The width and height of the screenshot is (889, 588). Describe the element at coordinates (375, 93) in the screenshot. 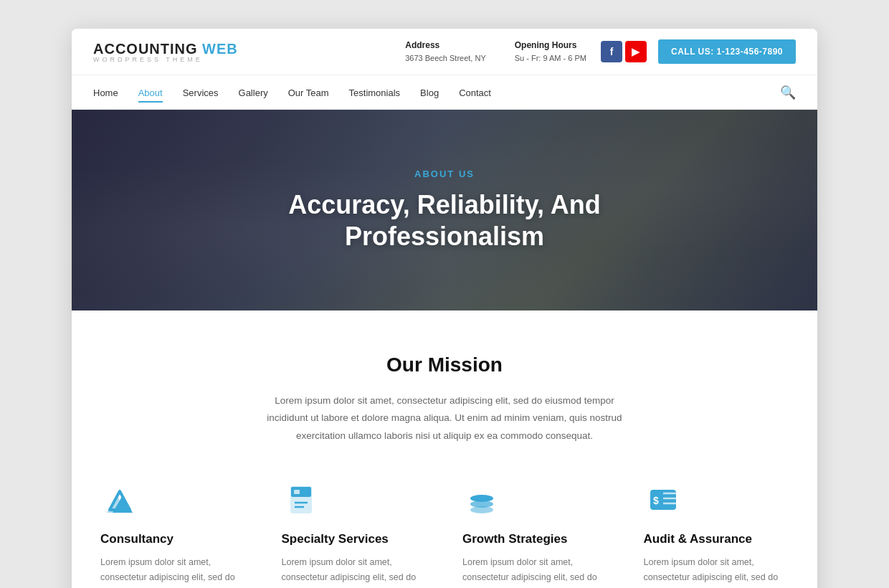

I see `nav-item-testimonials: Testimonials` at that location.